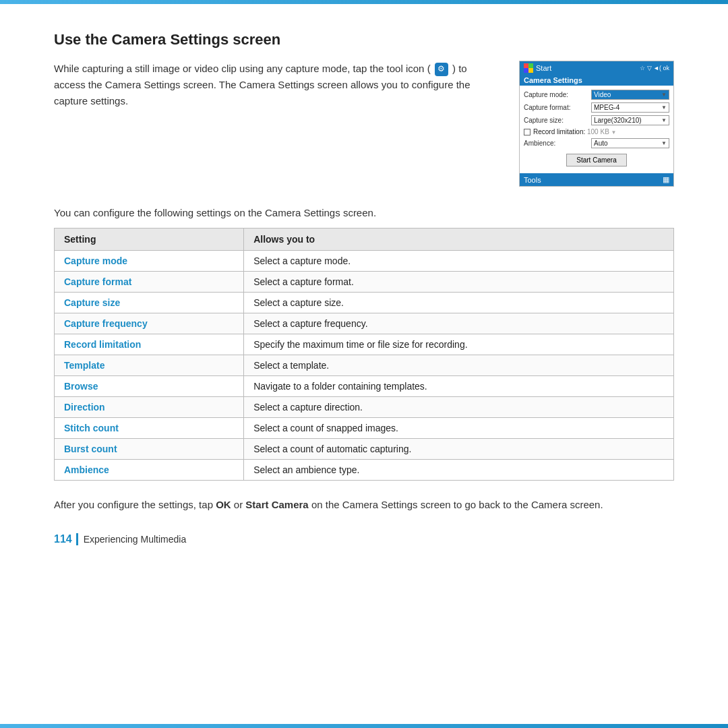 Image resolution: width=728 pixels, height=728 pixels. Describe the element at coordinates (364, 429) in the screenshot. I see `table-row: Stitch countSelect a count of snapped im…` at that location.